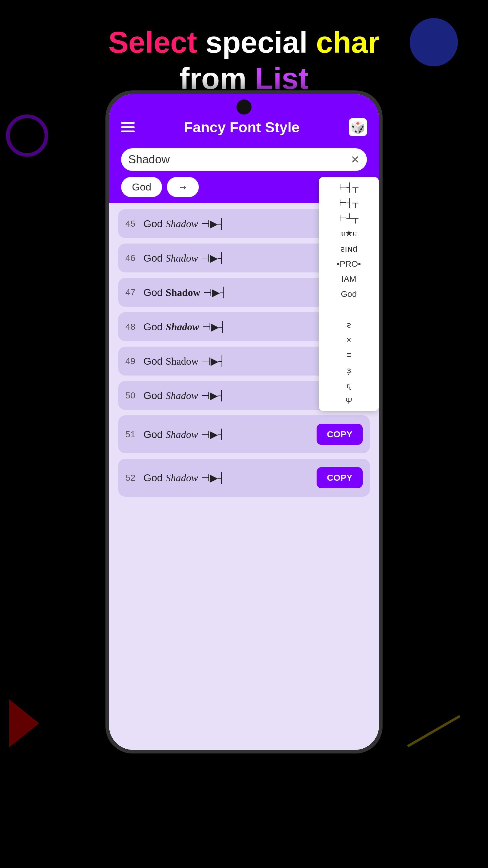 This screenshot has height=868, width=488. I want to click on row-num-49: 49, so click(134, 361).